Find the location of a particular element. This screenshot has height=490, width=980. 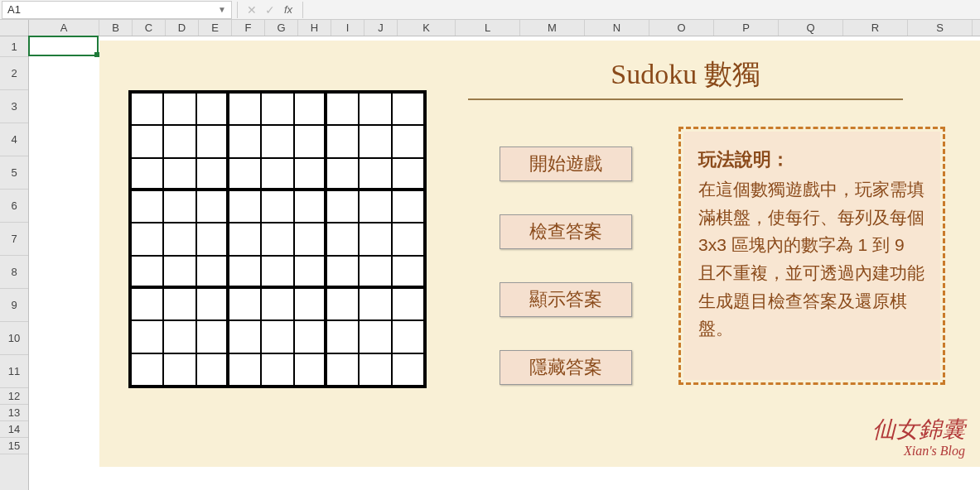

show-button: 顯示答案 is located at coordinates (566, 300).